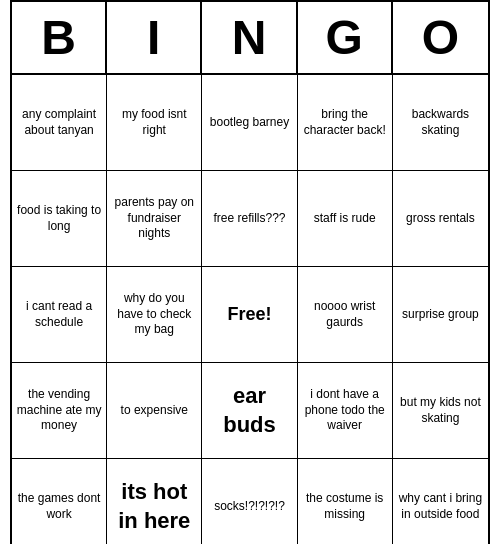 This screenshot has width=500, height=544. What do you see at coordinates (60, 315) in the screenshot?
I see `bingo-cell-10: i cant read a schedule` at bounding box center [60, 315].